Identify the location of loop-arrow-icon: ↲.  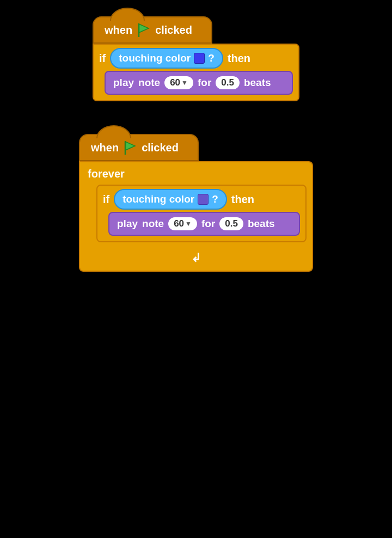
(196, 258).